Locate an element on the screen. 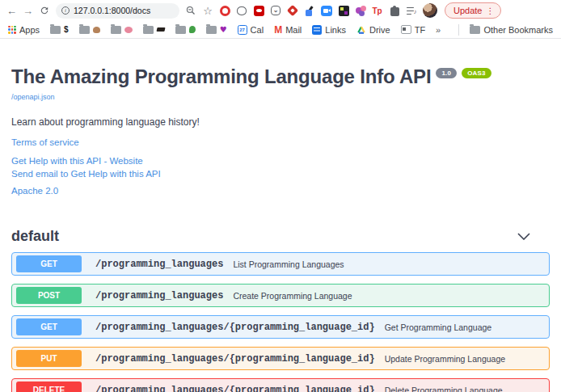 Image resolution: width=561 pixels, height=392 pixels. purple-flower-extension-icon is located at coordinates (361, 11).